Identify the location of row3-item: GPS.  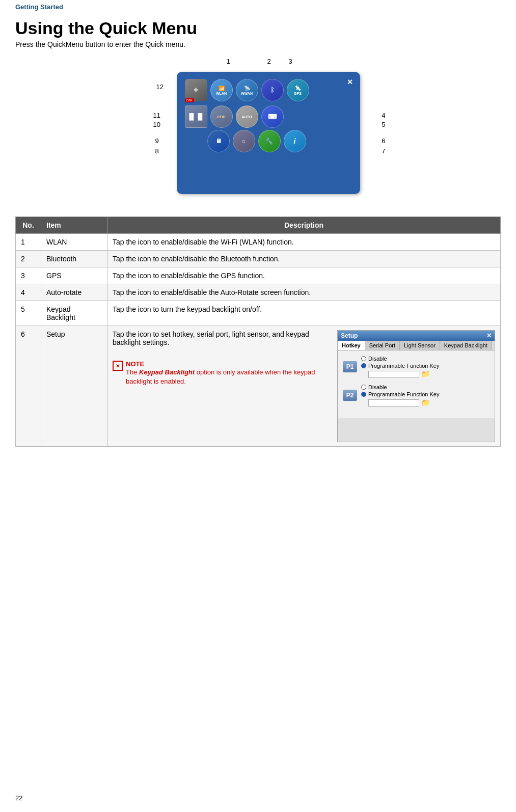
(74, 276).